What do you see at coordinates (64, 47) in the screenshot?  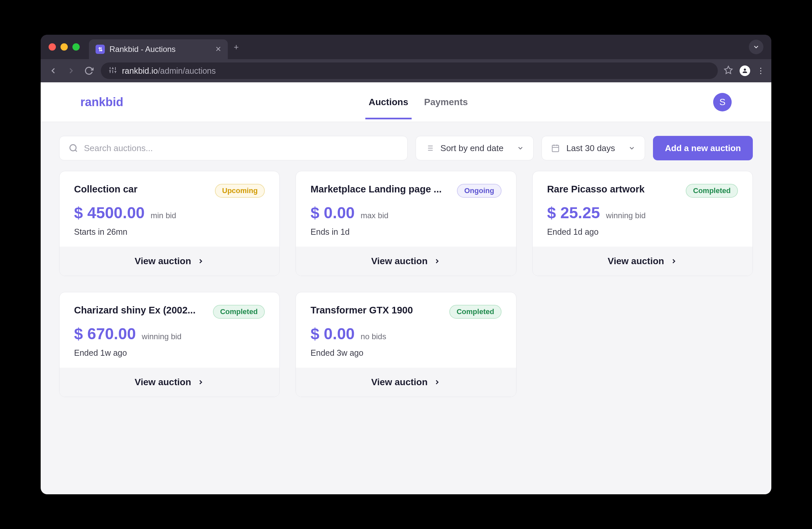 I see `window-minimize-button` at bounding box center [64, 47].